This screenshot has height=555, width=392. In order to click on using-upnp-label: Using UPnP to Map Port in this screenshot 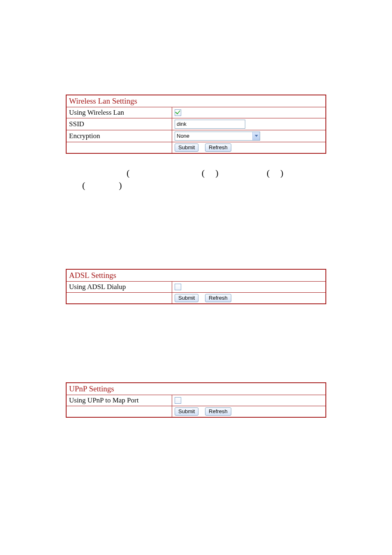, I will do `click(119, 400)`.